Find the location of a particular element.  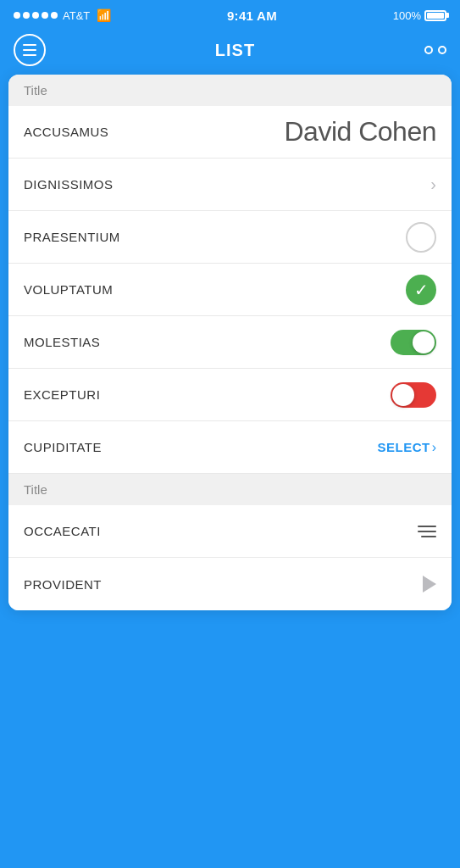

row-right-accusamus: David Cohen is located at coordinates (361, 132).